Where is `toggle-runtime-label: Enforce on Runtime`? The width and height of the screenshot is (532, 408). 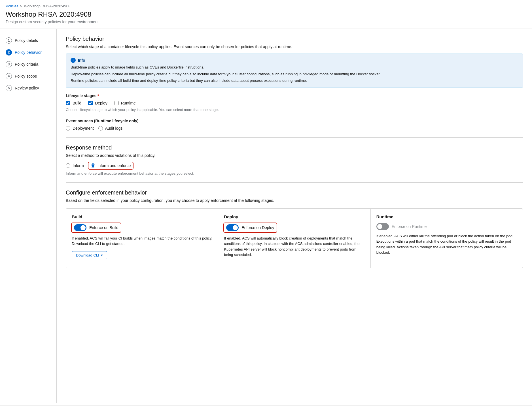
toggle-runtime-label: Enforce on Runtime is located at coordinates (409, 227).